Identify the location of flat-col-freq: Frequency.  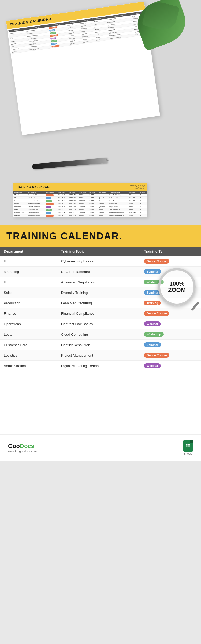
(103, 192).